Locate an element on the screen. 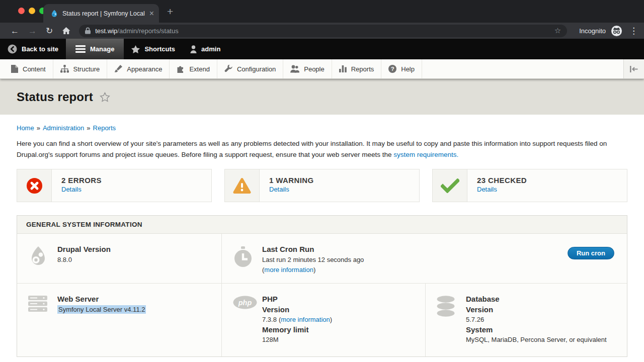 This screenshot has width=644, height=362. drupal-version-text: Drupal Version 8.8.0 is located at coordinates (84, 264).